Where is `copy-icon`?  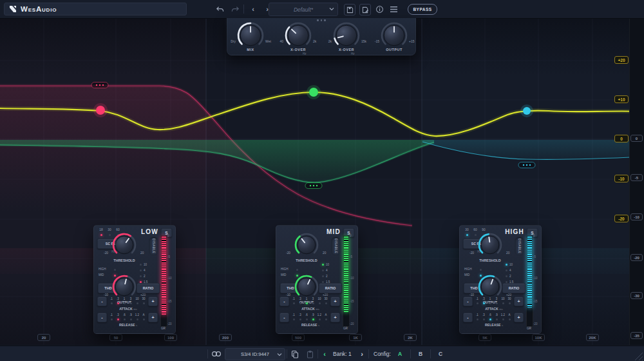
copy-icon is located at coordinates (295, 354).